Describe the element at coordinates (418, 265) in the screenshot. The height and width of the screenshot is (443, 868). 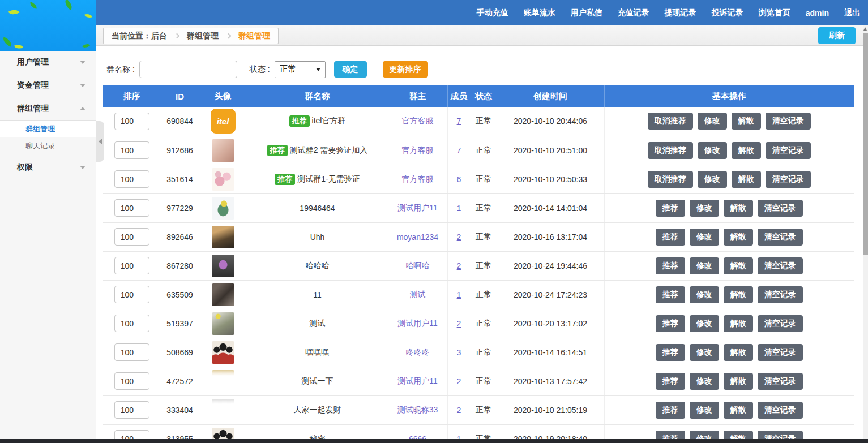
I see `owner-link: 哈啊哈` at that location.